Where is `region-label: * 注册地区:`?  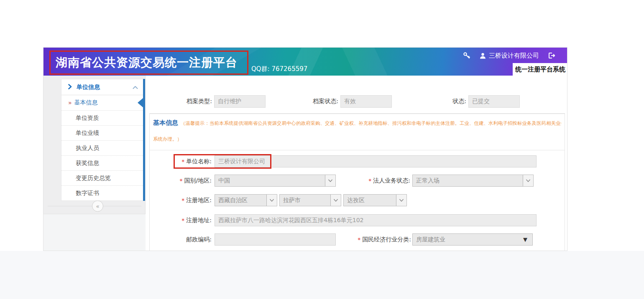 region-label: * 注册地区: is located at coordinates (181, 200).